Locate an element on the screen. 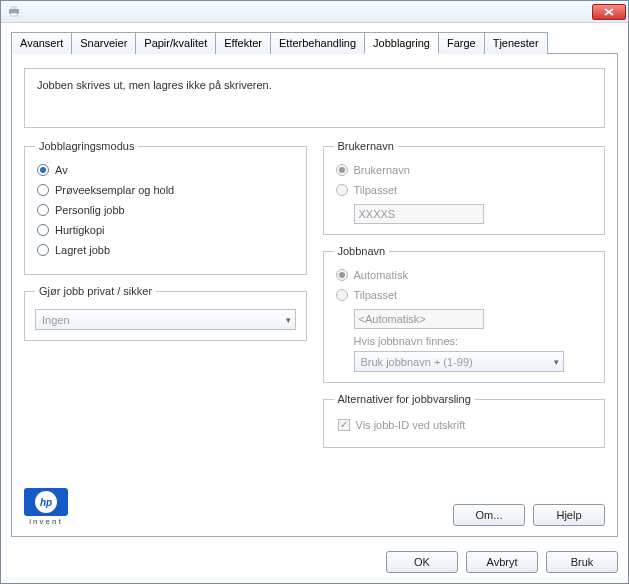 Image resolution: width=629 pixels, height=584 pixels. checkbox-show-jobid-row: ✓ Vis jobb-ID ved utskrift is located at coordinates (466, 425).